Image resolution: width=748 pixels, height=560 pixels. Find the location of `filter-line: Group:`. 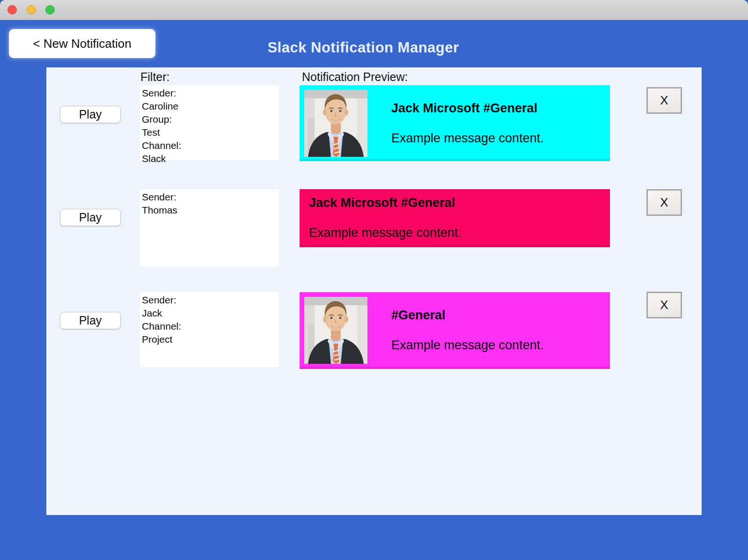

filter-line: Group: is located at coordinates (211, 119).